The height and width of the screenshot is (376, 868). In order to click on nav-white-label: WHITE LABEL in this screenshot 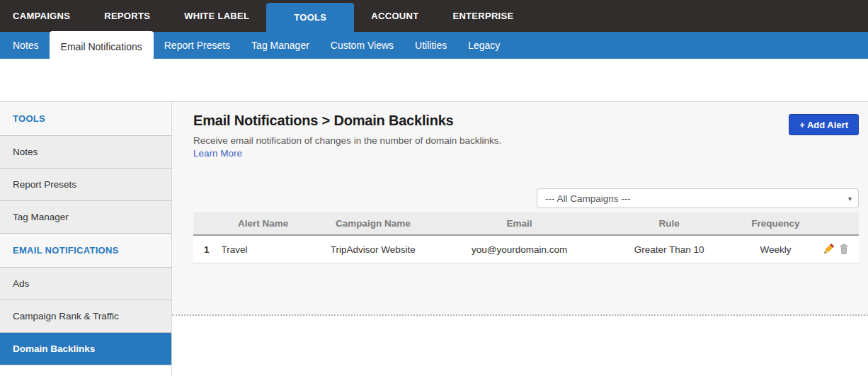, I will do `click(217, 16)`.